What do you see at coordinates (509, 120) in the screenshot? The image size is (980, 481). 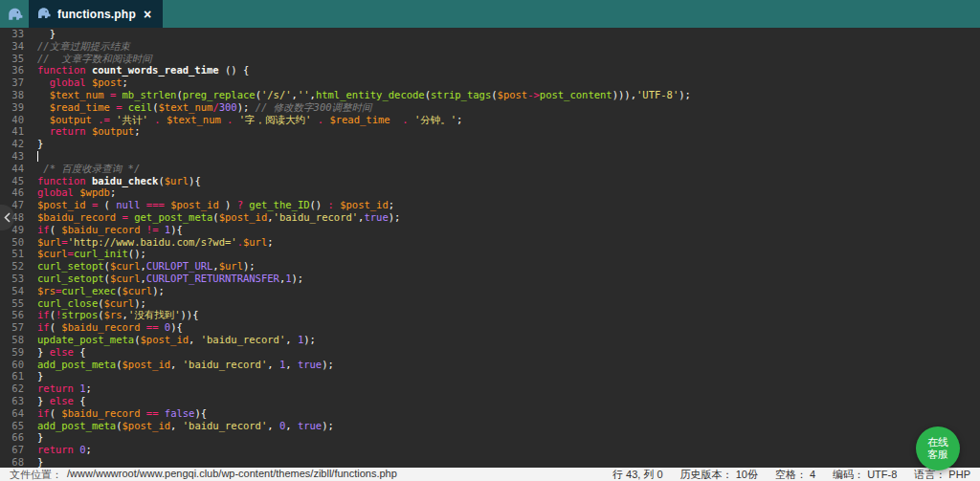 I see `code-line-40: $output .= '共计' . $text_num . '字，阅读大约' .…` at bounding box center [509, 120].